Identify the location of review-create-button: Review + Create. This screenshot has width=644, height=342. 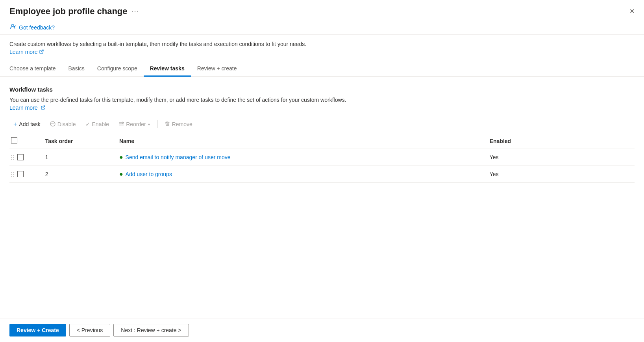
(38, 330).